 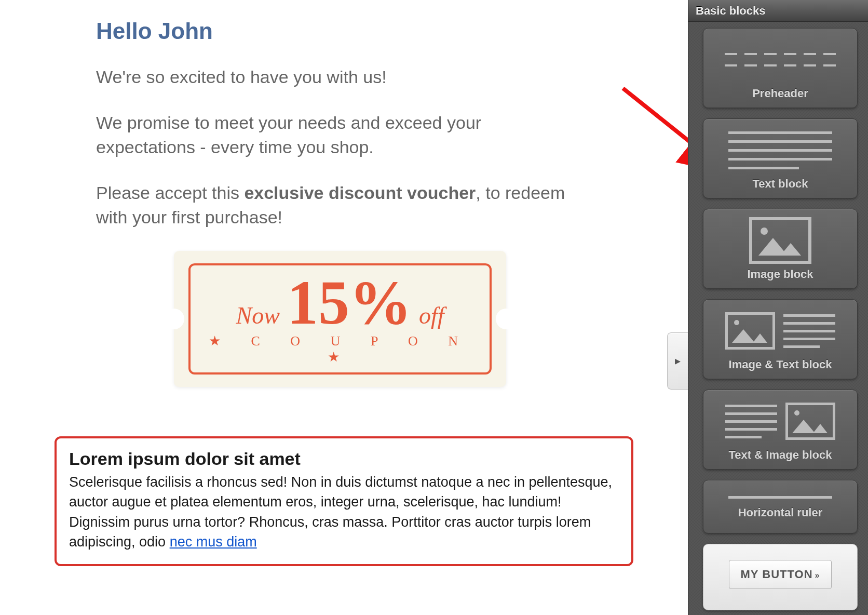 What do you see at coordinates (335, 206) in the screenshot?
I see `intro-paragraph-3: Please accept this exclusive discount vo…` at bounding box center [335, 206].